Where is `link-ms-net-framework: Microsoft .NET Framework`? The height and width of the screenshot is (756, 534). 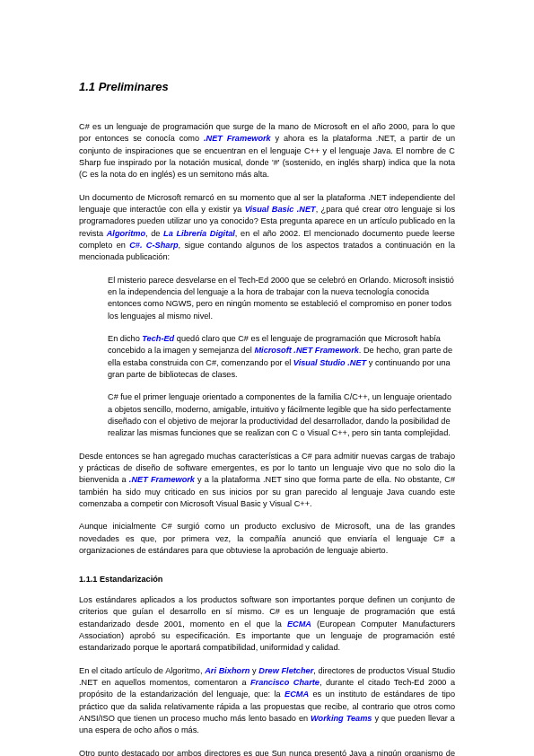
link-ms-net-framework: Microsoft .NET Framework is located at coordinates (306, 350).